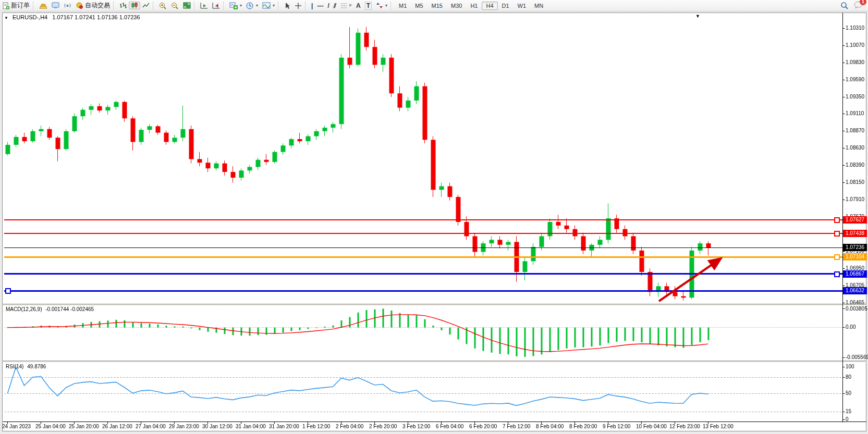  What do you see at coordinates (855, 28) in the screenshot?
I see `price-tick-label: 1.10310` at bounding box center [855, 28].